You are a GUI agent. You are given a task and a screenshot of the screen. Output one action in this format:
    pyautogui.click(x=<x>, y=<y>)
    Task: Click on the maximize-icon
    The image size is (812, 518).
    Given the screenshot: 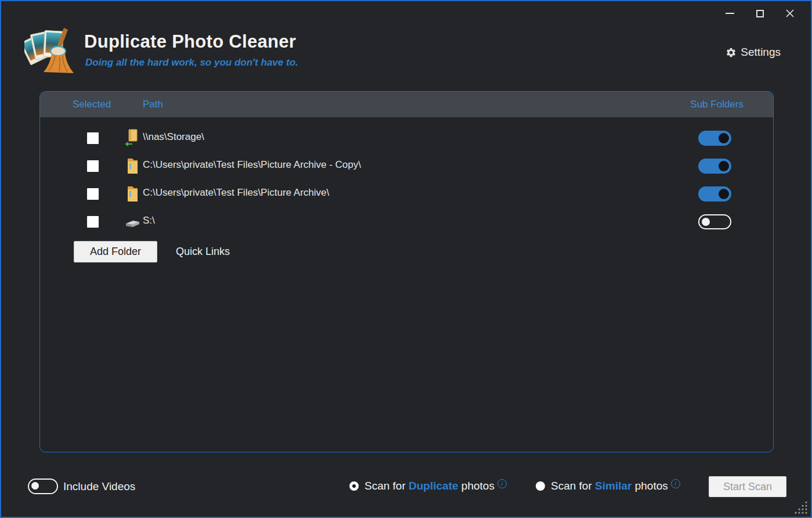 What is the action you would take?
    pyautogui.click(x=760, y=14)
    